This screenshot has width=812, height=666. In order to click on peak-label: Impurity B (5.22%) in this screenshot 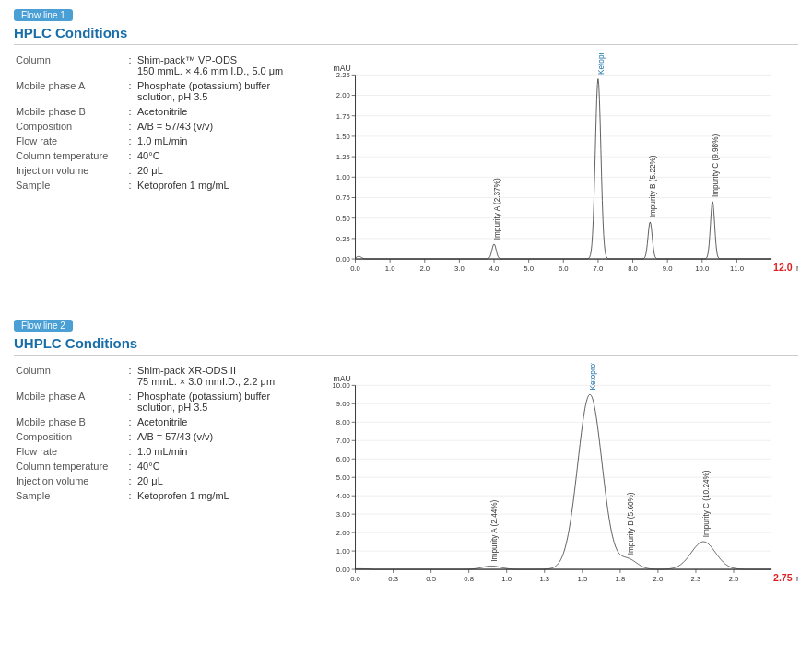, I will do `click(653, 186)`.